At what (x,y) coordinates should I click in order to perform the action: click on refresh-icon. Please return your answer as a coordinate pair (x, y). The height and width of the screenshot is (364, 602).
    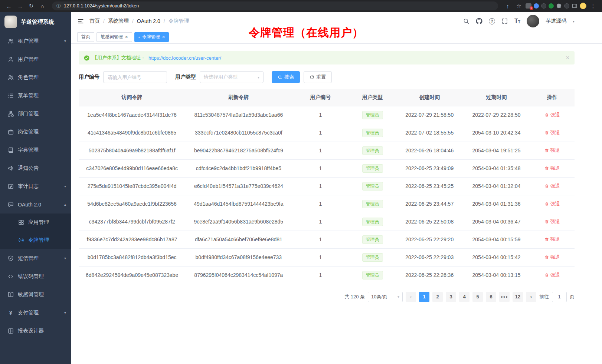
    Looking at the image, I should click on (312, 77).